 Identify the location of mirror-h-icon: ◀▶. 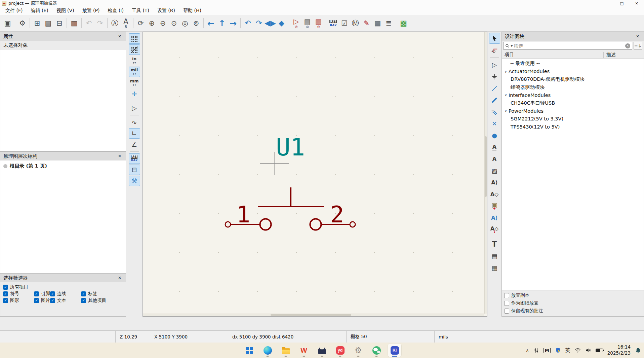
(270, 23).